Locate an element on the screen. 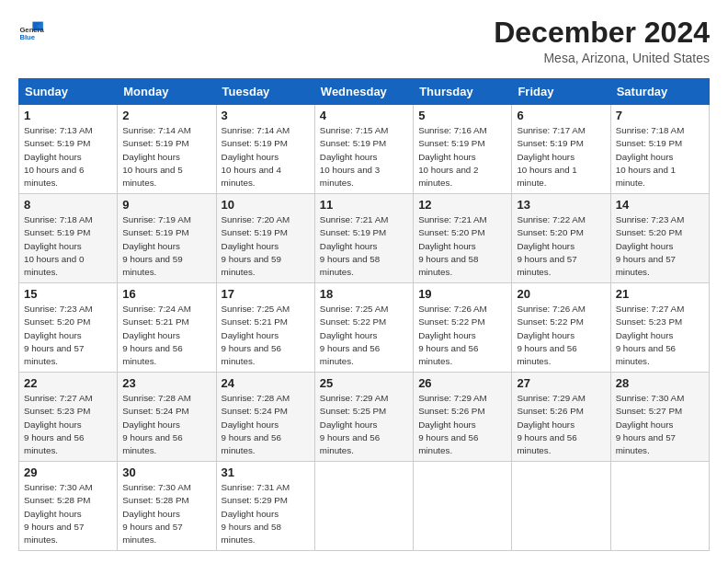 The width and height of the screenshot is (728, 563). col-monday: Monday is located at coordinates (167, 92).